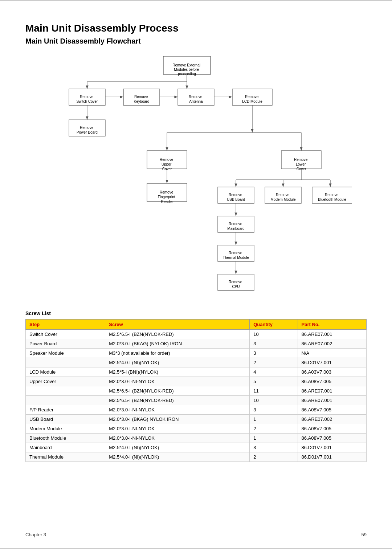 The height and width of the screenshot is (549, 392). Describe the element at coordinates (65, 448) in the screenshot. I see `table-cell: Mainboard` at that location.